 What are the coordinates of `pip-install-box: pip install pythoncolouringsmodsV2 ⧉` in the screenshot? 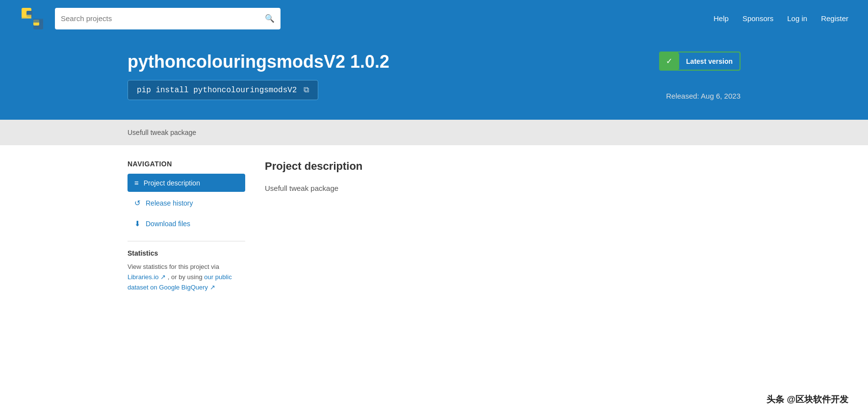 It's located at (223, 90).